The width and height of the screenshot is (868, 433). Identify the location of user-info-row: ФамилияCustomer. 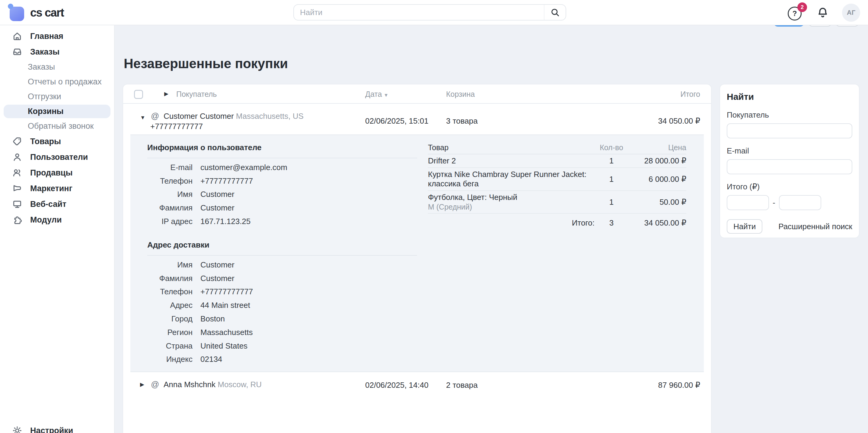
(282, 208).